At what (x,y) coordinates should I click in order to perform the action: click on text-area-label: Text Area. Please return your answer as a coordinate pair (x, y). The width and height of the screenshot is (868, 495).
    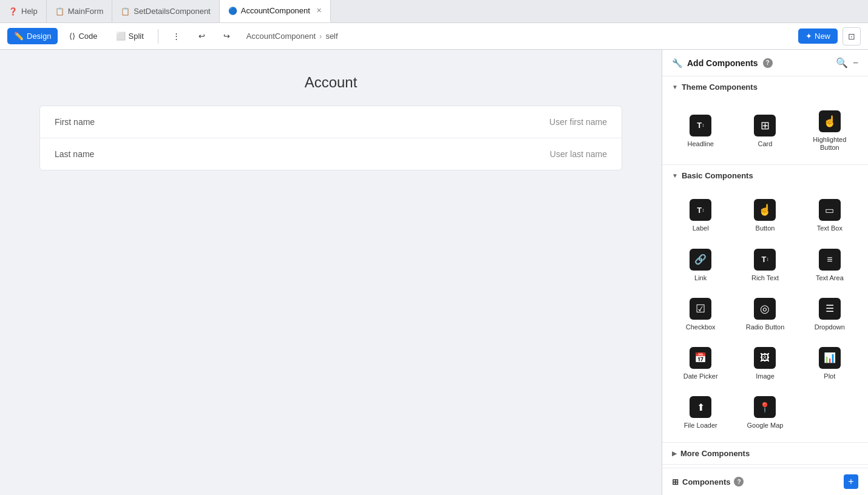
    Looking at the image, I should click on (830, 278).